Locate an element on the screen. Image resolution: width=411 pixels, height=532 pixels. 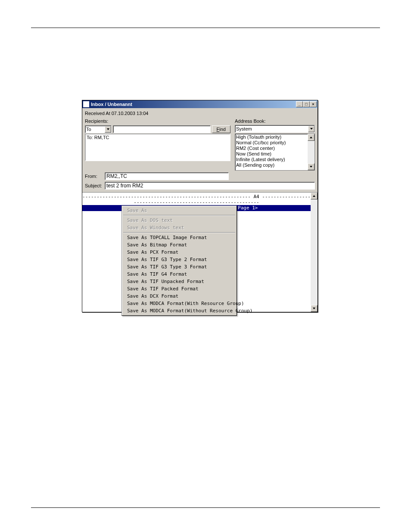
option-list-item: RM2 (Cost center) is located at coordinates (271, 148).